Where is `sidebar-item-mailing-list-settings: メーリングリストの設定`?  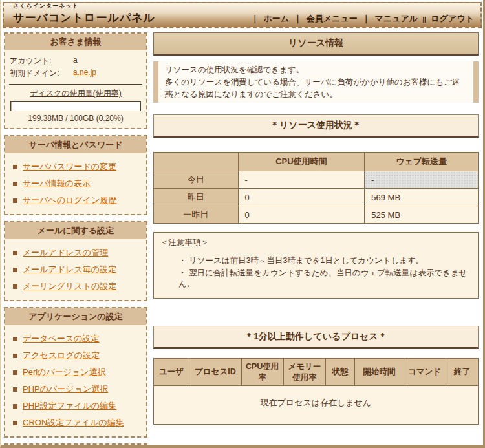 sidebar-item-mailing-list-settings: メーリングリストの設定 is located at coordinates (78, 286).